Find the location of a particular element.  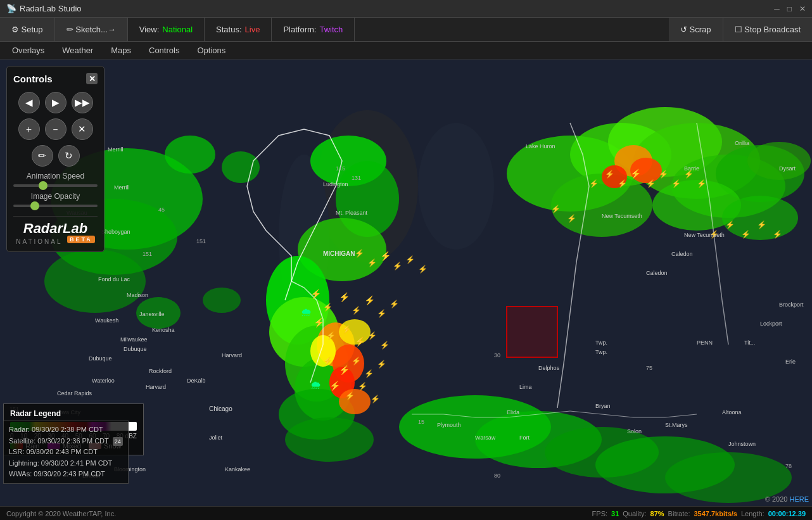

close-button: ✕ is located at coordinates (802, 9).